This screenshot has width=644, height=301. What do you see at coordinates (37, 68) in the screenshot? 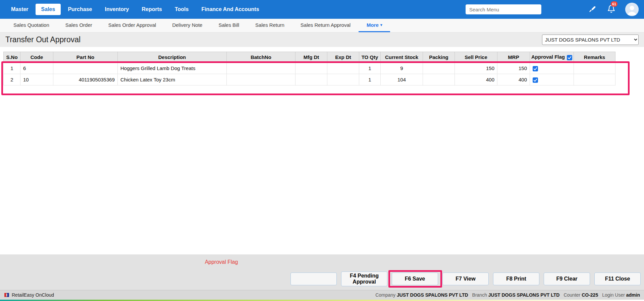
I see `cell-code: 6` at bounding box center [37, 68].